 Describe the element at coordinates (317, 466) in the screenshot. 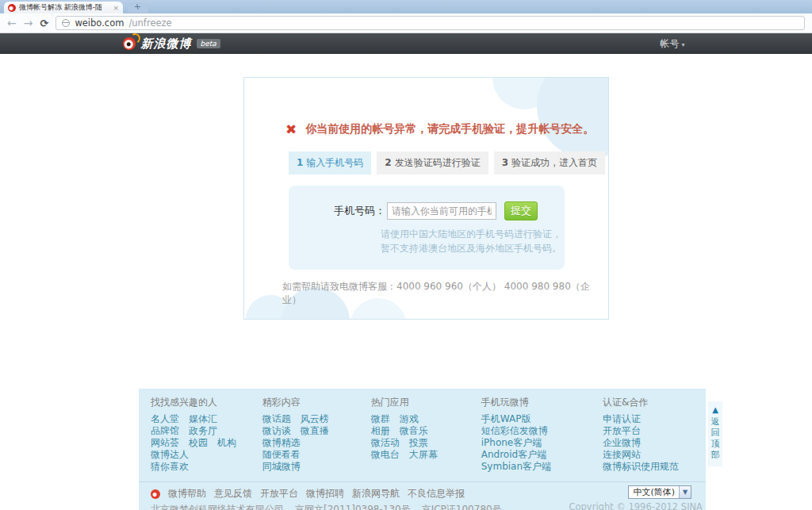

I see `footer-link-row: 同城微博` at that location.